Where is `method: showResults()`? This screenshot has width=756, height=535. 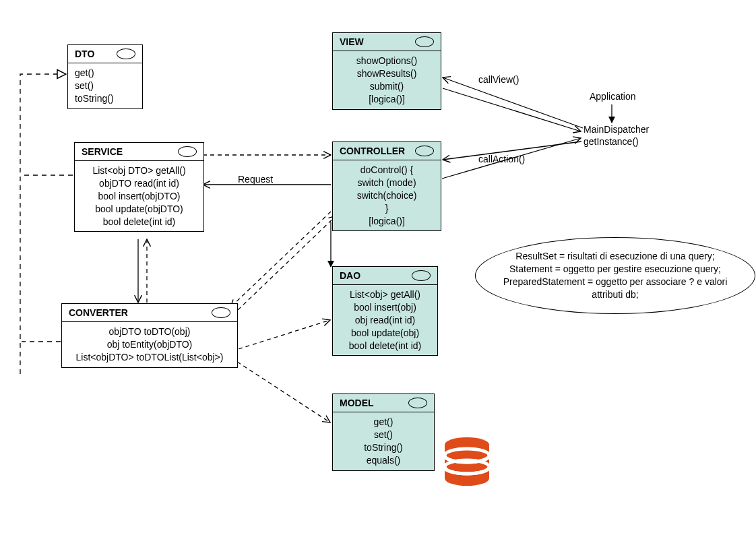
method: showResults() is located at coordinates (387, 74).